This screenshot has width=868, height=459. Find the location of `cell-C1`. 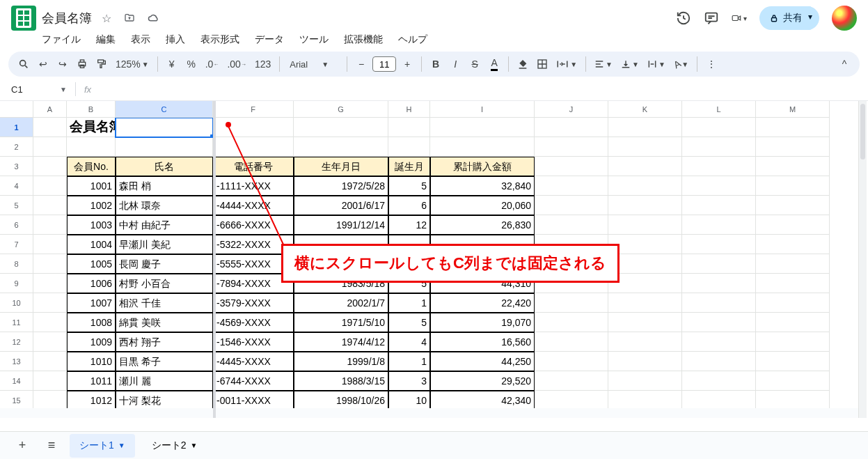

cell-C1 is located at coordinates (164, 127).